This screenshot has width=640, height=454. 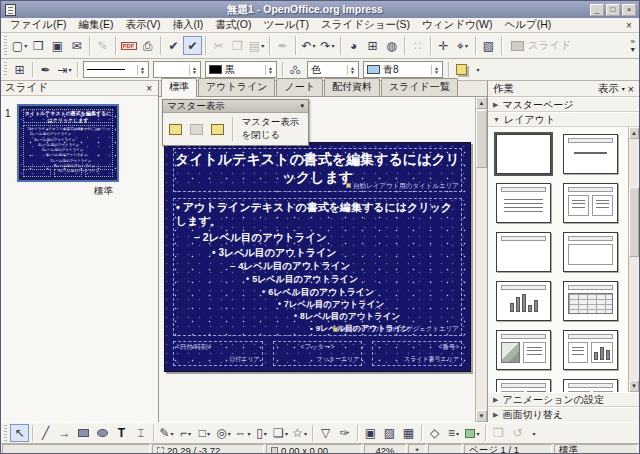 I want to click on date-placeholder: <日付/時刻> 日付エリア, so click(x=218, y=354).